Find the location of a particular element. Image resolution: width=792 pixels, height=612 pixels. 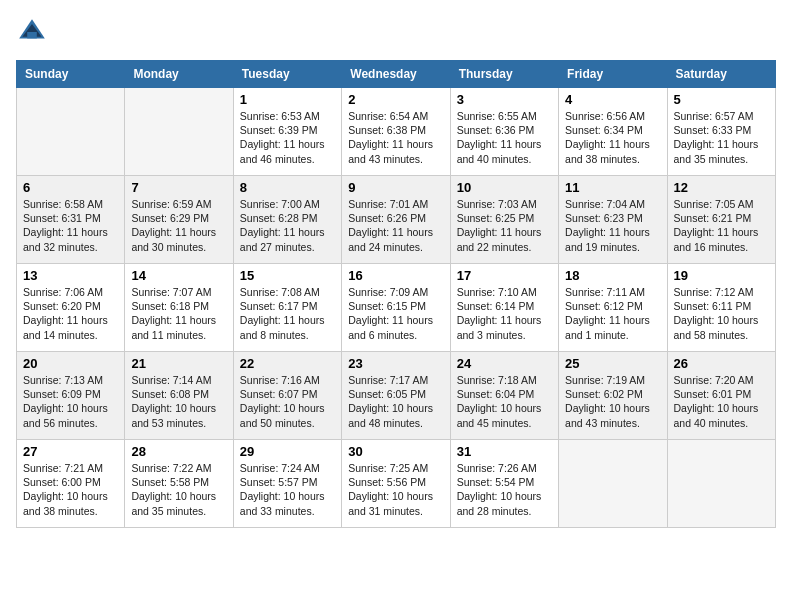

calendar-cell: 4Sunrise: 6:56 AM Sunset: 6:34 PM Daylig… is located at coordinates (613, 132).